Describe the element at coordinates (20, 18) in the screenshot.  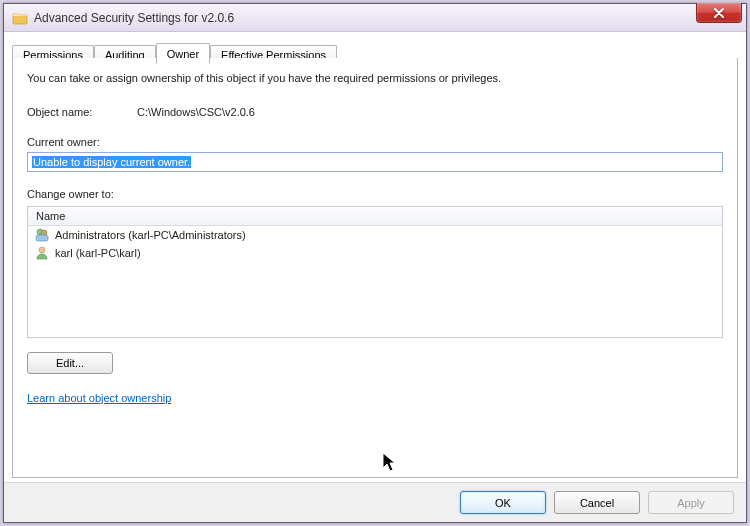
I see `folder-icon` at that location.